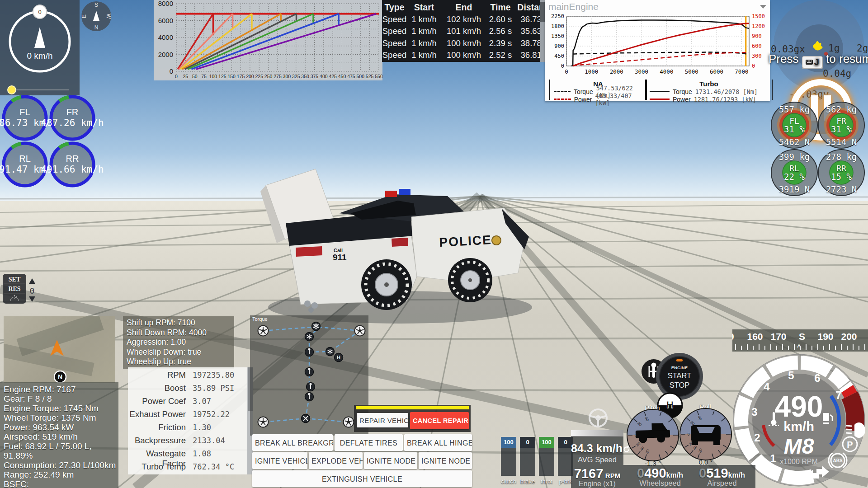  Describe the element at coordinates (496, 240) in the screenshot. I see `police-badge-icon` at that location.